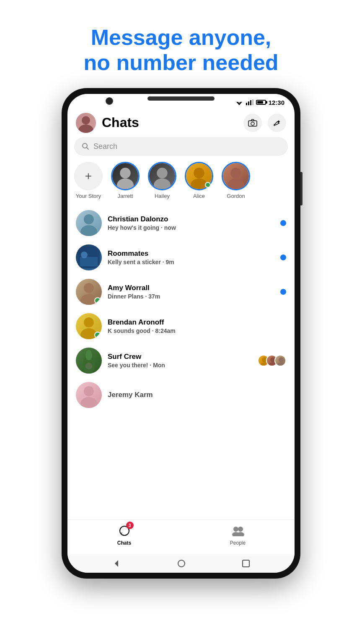  I want to click on chat-info-roommates: Roommates Kelly sent a sticker · 9m, so click(191, 257).